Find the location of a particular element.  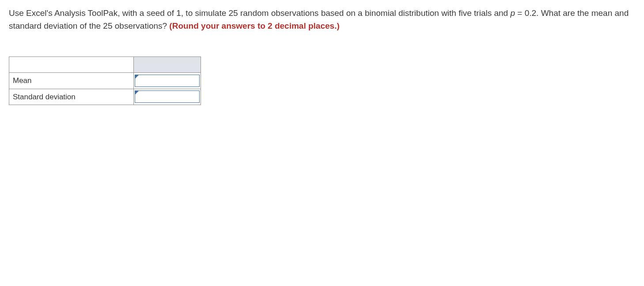

question-block: Use Excel's Analysis ToolPak, with a see… is located at coordinates (322, 19).